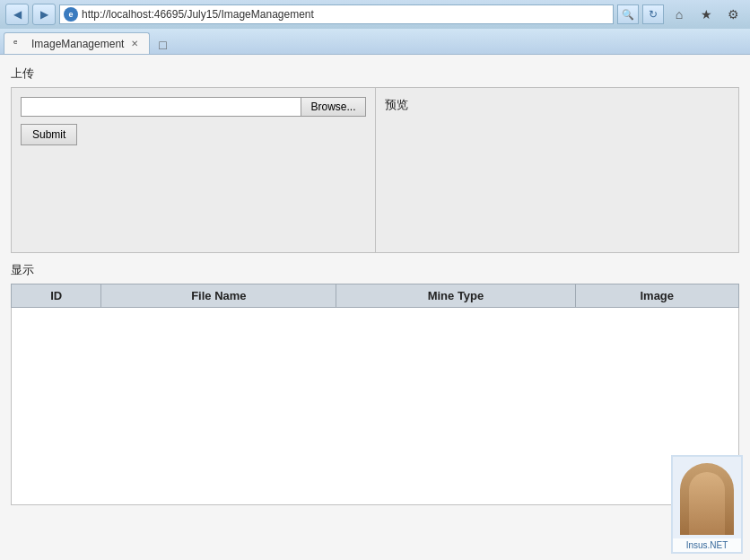 This screenshot has height=560, width=750. What do you see at coordinates (679, 14) in the screenshot?
I see `home-button: ⌂` at bounding box center [679, 14].